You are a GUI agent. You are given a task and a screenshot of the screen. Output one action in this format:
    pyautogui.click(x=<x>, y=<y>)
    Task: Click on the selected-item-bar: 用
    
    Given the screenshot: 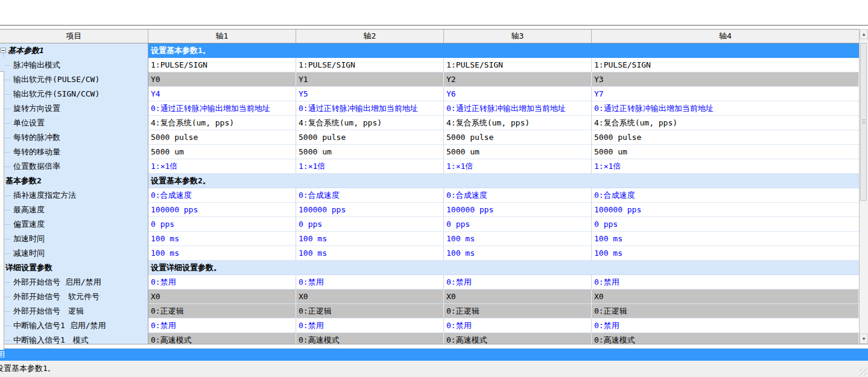 What is the action you would take?
    pyautogui.click(x=434, y=355)
    